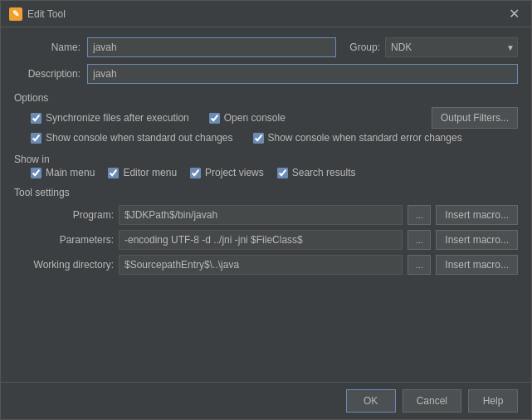 The height and width of the screenshot is (420, 532). I want to click on description-row: Description:, so click(266, 74).